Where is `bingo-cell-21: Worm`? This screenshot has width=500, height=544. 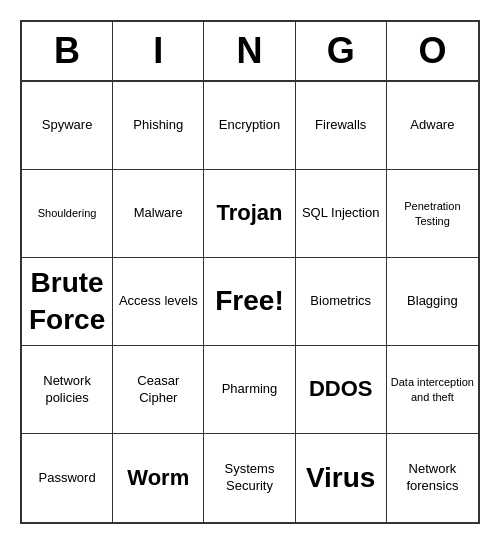 bingo-cell-21: Worm is located at coordinates (158, 478).